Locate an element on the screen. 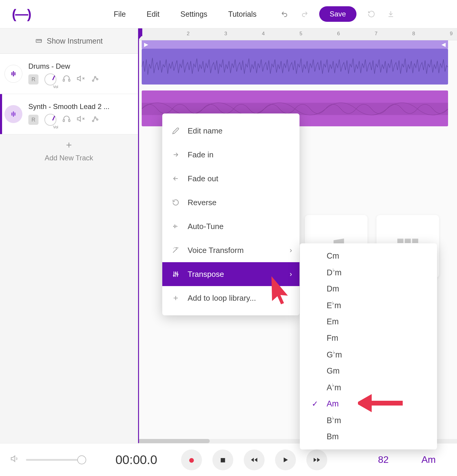 Image resolution: width=457 pixels, height=476 pixels. ruler-mark: 2 is located at coordinates (188, 34).